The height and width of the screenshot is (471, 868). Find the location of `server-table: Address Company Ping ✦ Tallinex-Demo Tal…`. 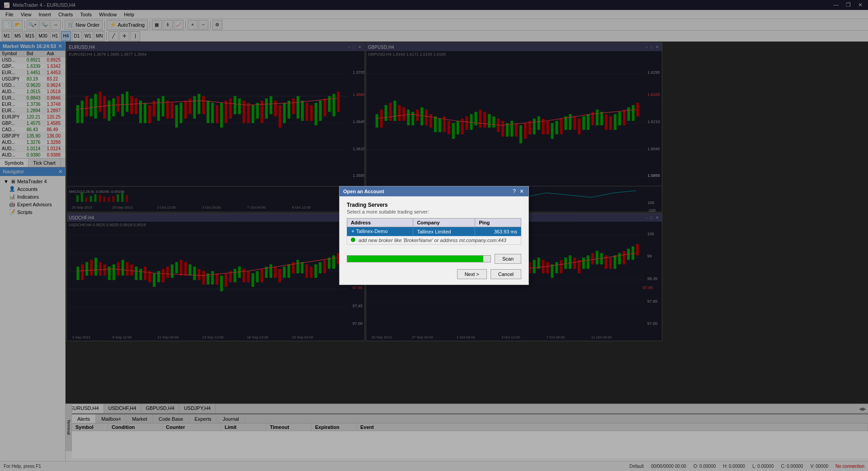

server-table: Address Company Ping ✦ Tallinex-Demo Tal… is located at coordinates (434, 232).